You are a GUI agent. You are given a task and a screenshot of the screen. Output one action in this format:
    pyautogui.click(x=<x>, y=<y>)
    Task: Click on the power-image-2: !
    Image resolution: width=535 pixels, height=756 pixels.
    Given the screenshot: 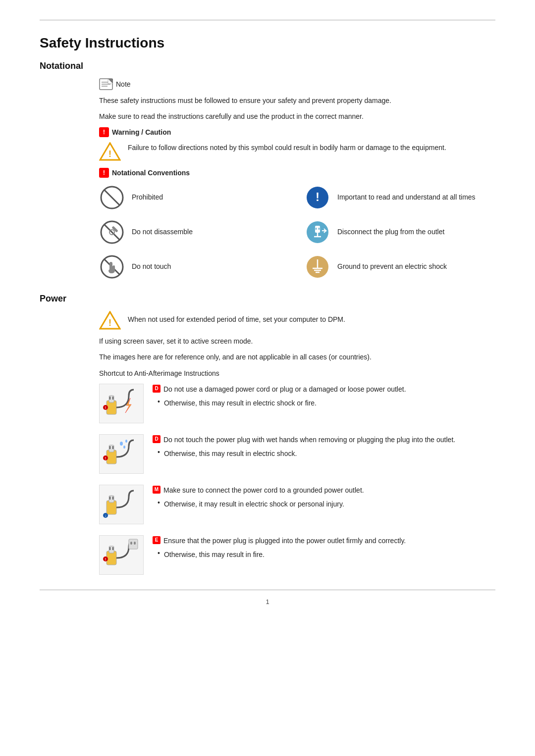 What is the action you would take?
    pyautogui.click(x=121, y=454)
    